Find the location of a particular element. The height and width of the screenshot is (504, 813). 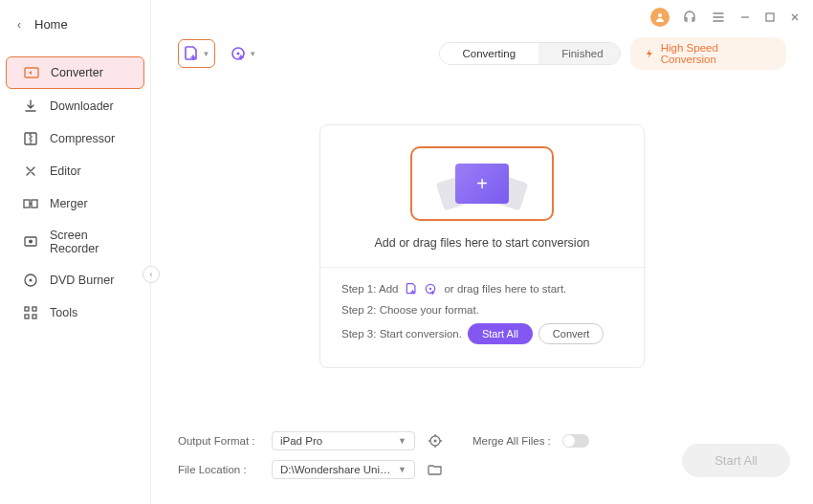

editor-icon is located at coordinates (31, 171).